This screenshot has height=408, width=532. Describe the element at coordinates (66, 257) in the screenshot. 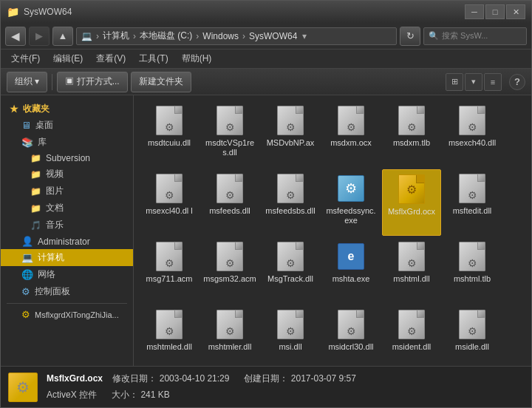

I see `sidebar-item-computer: 💻 计算机` at that location.